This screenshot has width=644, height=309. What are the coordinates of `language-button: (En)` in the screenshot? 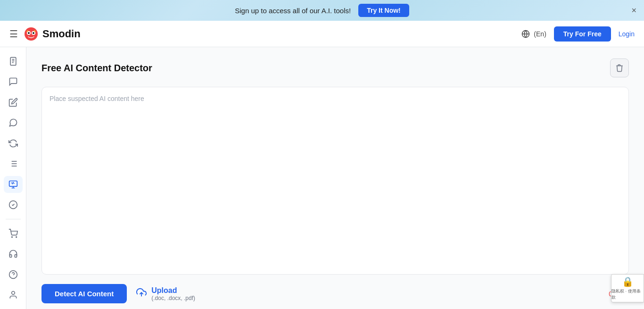 It's located at (534, 34).